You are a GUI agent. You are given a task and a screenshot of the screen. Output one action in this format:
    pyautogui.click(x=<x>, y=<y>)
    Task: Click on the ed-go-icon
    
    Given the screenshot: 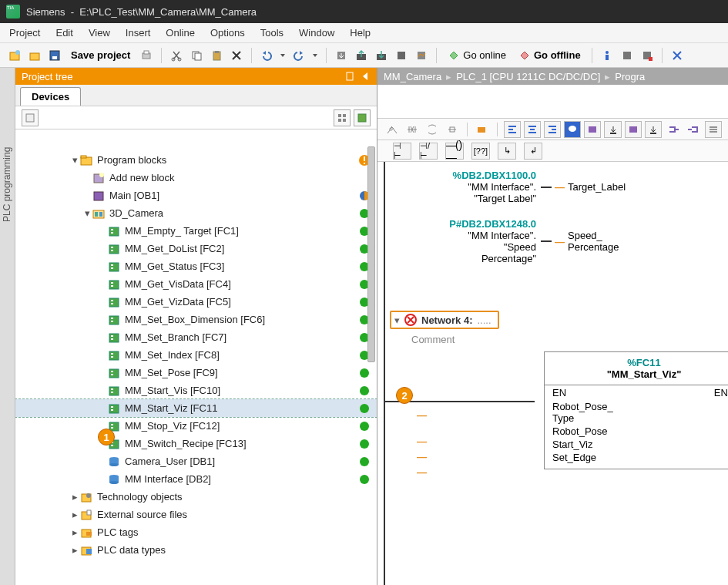 What is the action you would take?
    pyautogui.click(x=673, y=129)
    